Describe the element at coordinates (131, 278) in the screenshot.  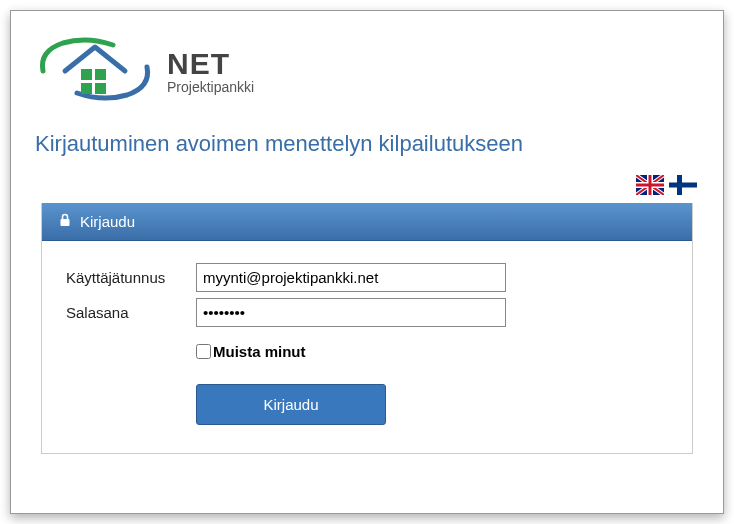
I see `username-label: Käyttäjätunnus` at that location.